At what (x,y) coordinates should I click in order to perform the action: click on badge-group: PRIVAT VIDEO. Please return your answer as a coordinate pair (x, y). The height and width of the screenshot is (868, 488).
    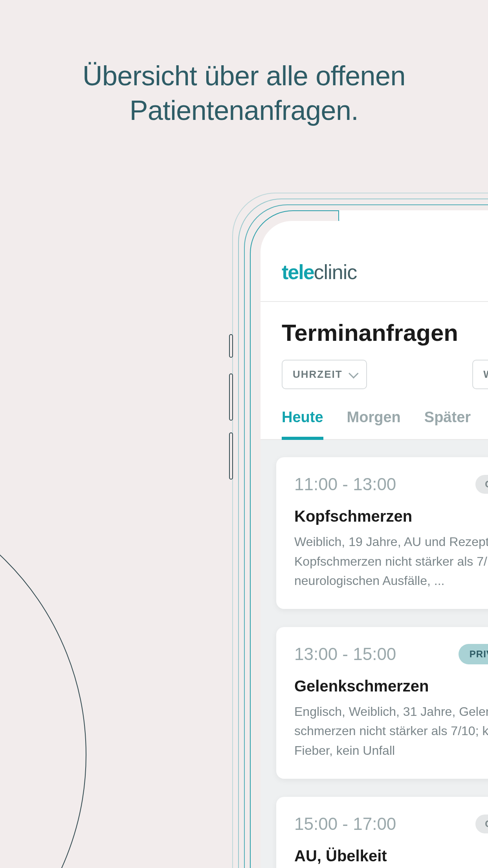
    Looking at the image, I should click on (473, 654).